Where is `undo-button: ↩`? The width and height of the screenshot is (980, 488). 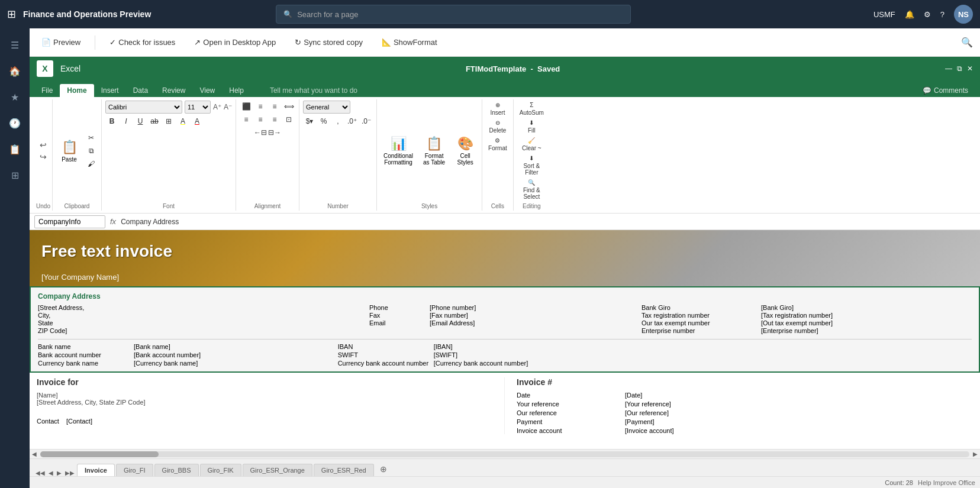 undo-button: ↩ is located at coordinates (43, 145).